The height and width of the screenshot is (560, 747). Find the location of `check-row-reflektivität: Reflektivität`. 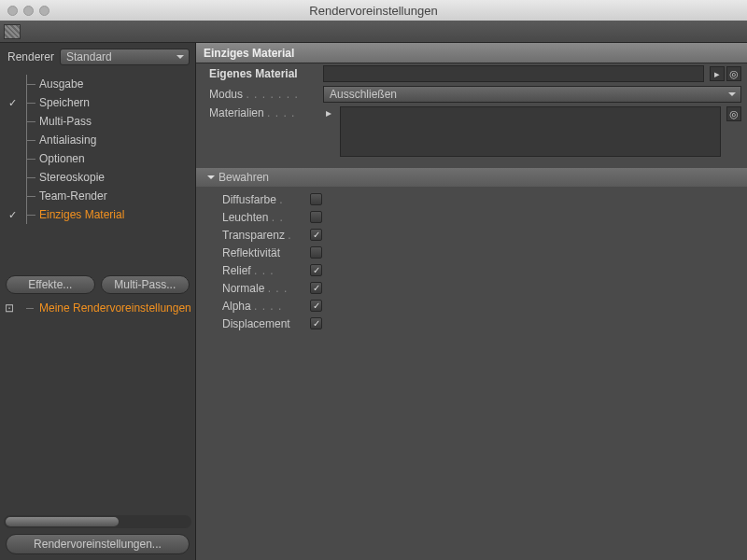

check-row-reflektivität: Reflektivität is located at coordinates (485, 252).